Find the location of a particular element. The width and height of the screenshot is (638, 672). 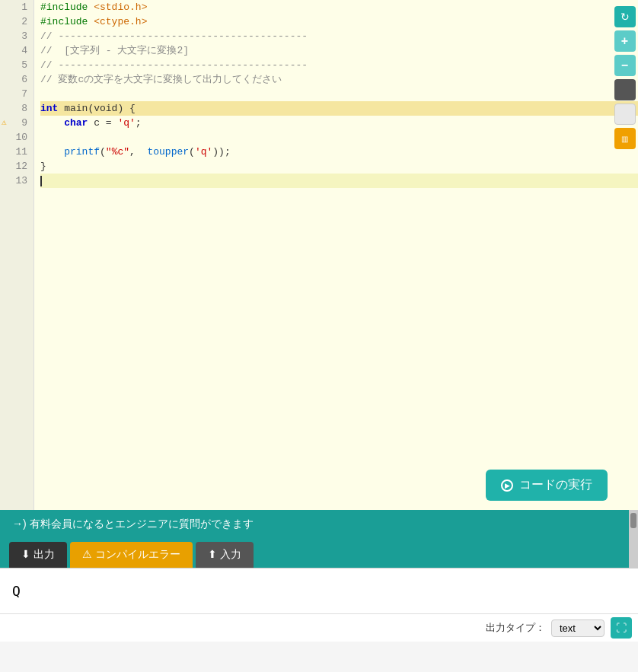

run-button-container: ▶ コードの実行 is located at coordinates (547, 486).